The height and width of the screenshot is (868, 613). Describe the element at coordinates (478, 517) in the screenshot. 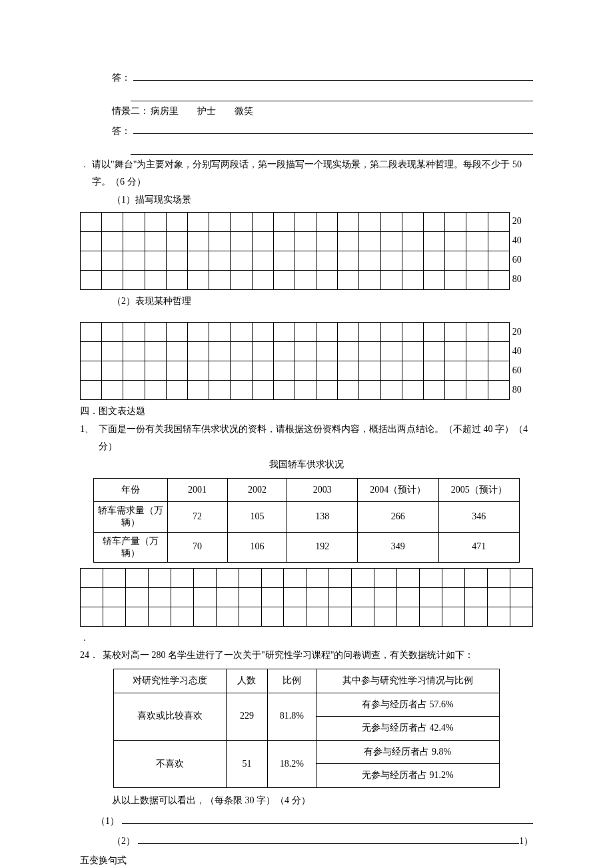

I see `cell: 346` at that location.